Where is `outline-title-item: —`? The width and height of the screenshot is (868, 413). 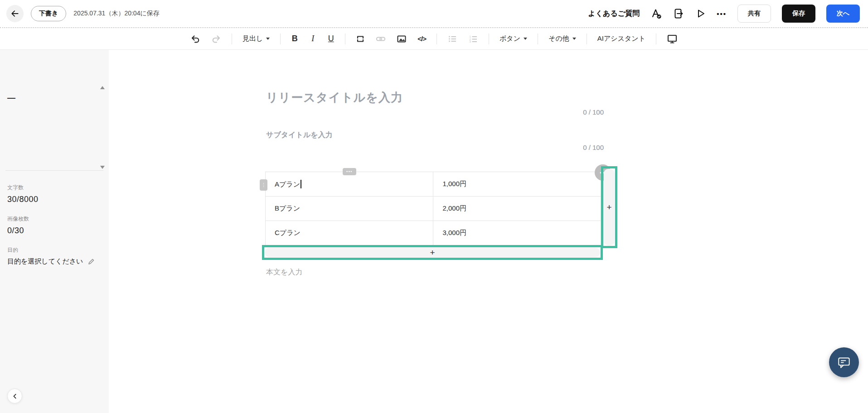 outline-title-item: — is located at coordinates (11, 98).